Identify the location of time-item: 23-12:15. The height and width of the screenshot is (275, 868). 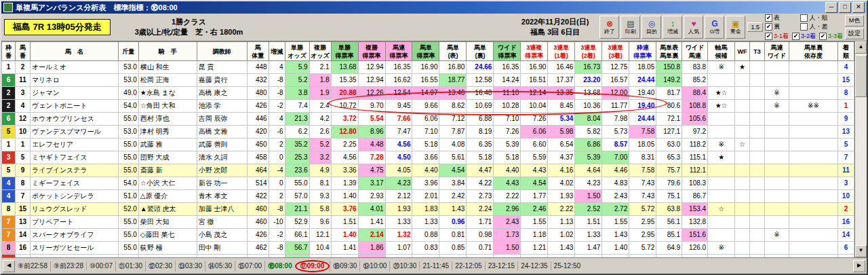
(501, 266).